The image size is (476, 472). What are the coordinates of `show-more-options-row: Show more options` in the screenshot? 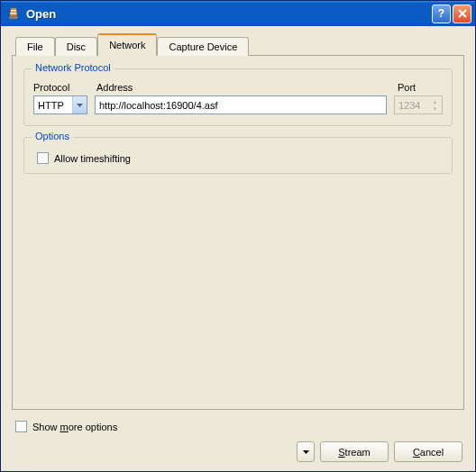 It's located at (240, 427).